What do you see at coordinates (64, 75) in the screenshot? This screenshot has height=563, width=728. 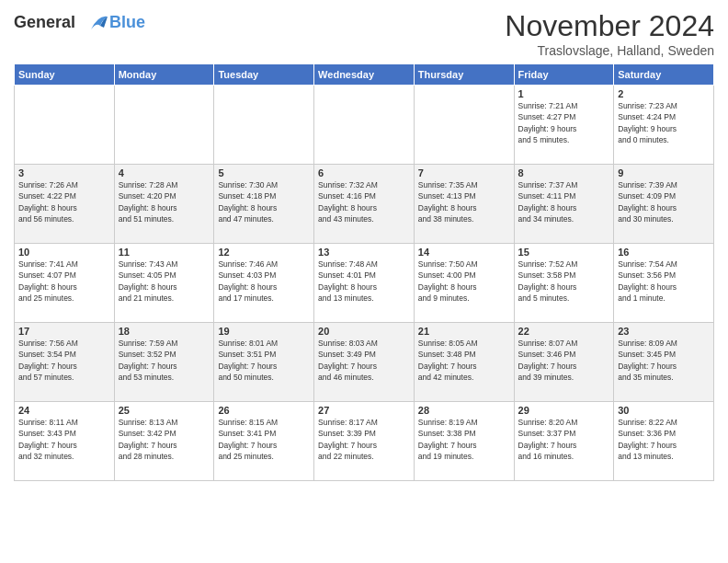 I see `header-sunday: Sunday` at bounding box center [64, 75].